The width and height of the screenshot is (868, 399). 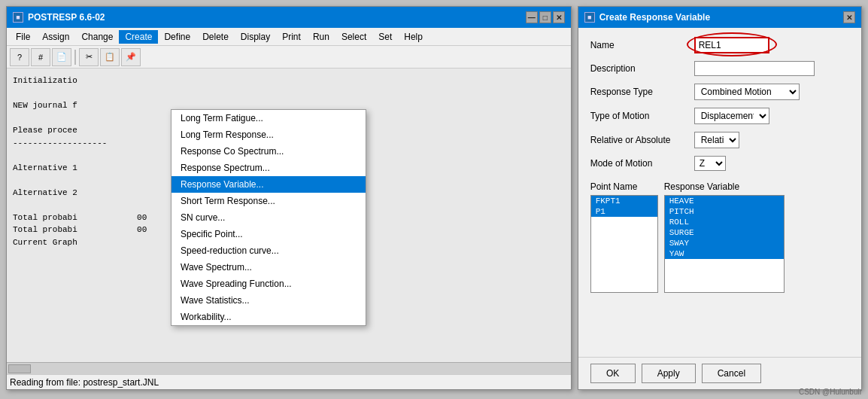 I want to click on cancel-button: Cancel, so click(x=731, y=373).